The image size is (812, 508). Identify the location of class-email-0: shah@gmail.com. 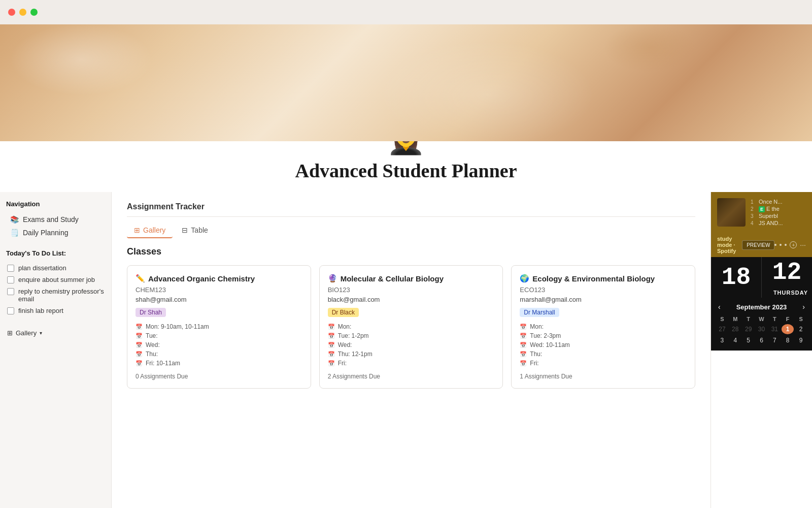
(219, 300).